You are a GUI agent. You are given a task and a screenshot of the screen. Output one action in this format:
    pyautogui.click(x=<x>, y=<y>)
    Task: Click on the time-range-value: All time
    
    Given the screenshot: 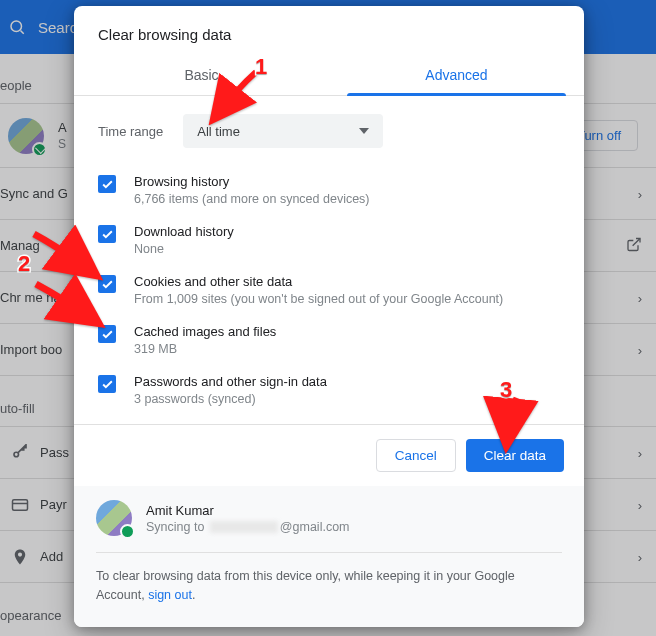 What is the action you would take?
    pyautogui.click(x=218, y=132)
    